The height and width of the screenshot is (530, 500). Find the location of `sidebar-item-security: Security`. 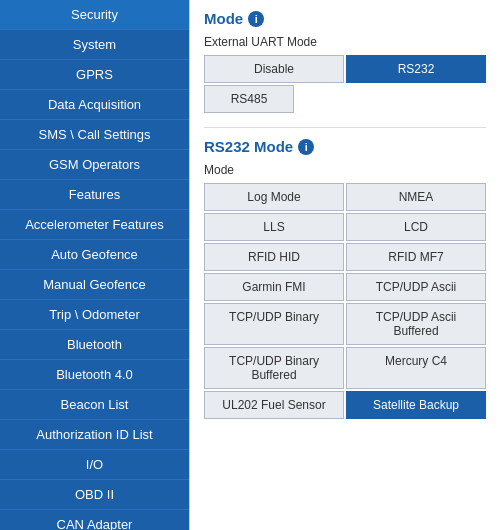

sidebar-item-security: Security is located at coordinates (94, 15).